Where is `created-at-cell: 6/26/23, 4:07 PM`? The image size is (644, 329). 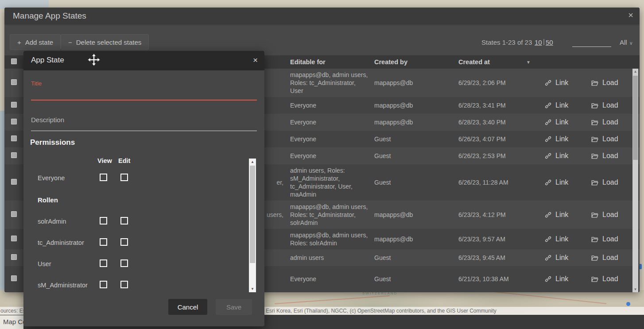
created-at-cell: 6/26/23, 4:07 PM is located at coordinates (501, 139).